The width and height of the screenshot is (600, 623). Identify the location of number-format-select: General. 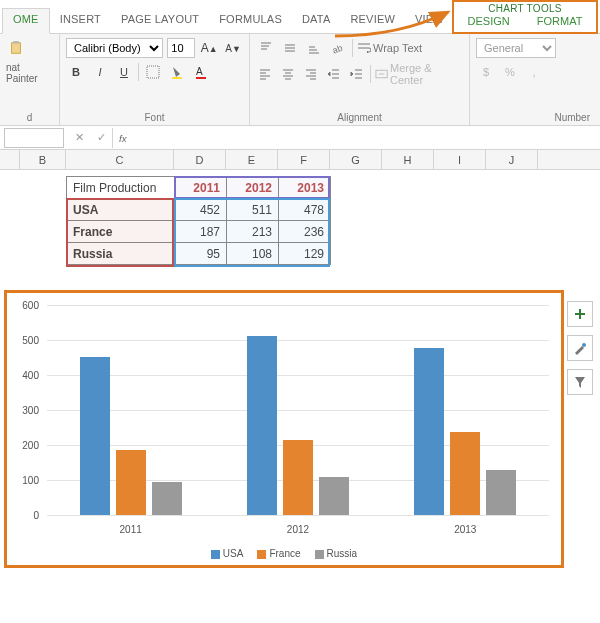
(516, 48).